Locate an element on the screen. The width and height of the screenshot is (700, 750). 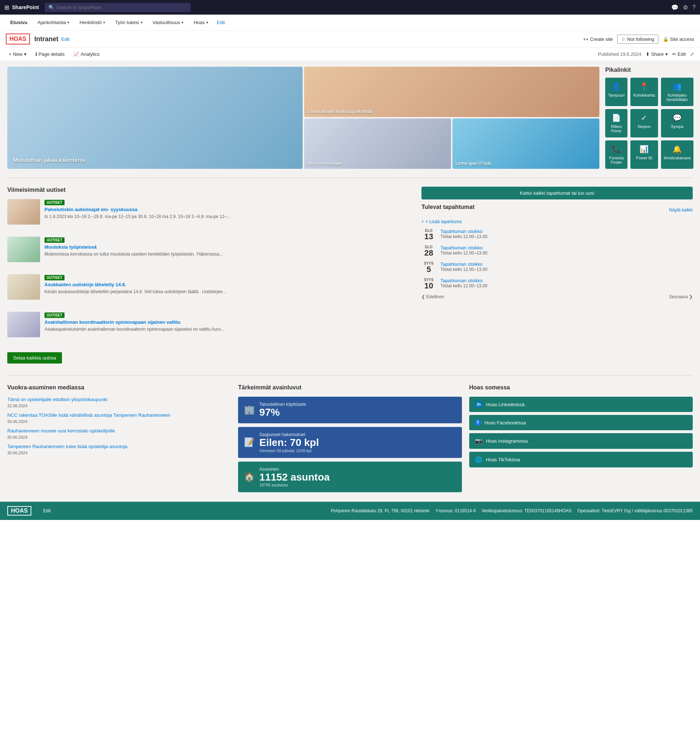
news-title: Asukkaiden uutiskirje lähetetty 14.6. is located at coordinates (135, 284).